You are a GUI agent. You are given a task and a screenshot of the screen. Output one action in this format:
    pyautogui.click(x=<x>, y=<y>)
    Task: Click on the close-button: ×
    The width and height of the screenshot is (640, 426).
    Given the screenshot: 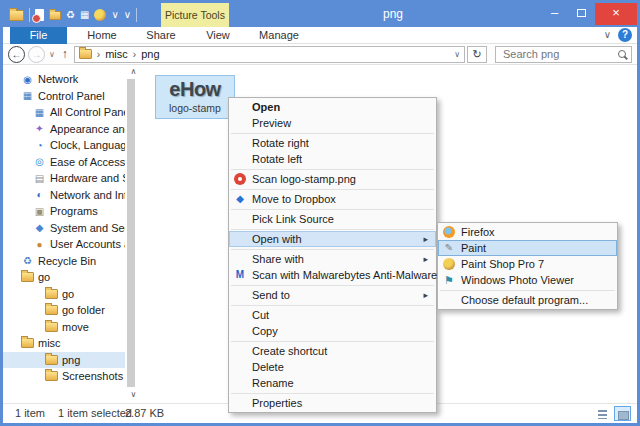 What is the action you would take?
    pyautogui.click(x=616, y=14)
    